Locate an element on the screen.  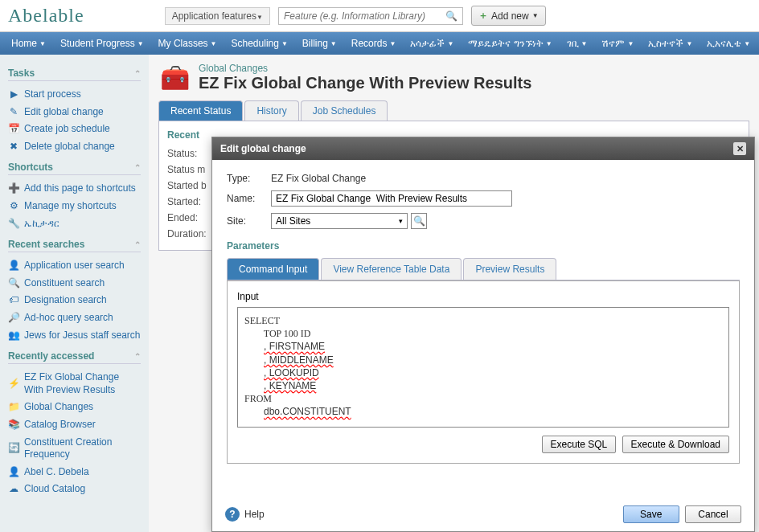
site-search-icon: 🔍 is located at coordinates (419, 221).